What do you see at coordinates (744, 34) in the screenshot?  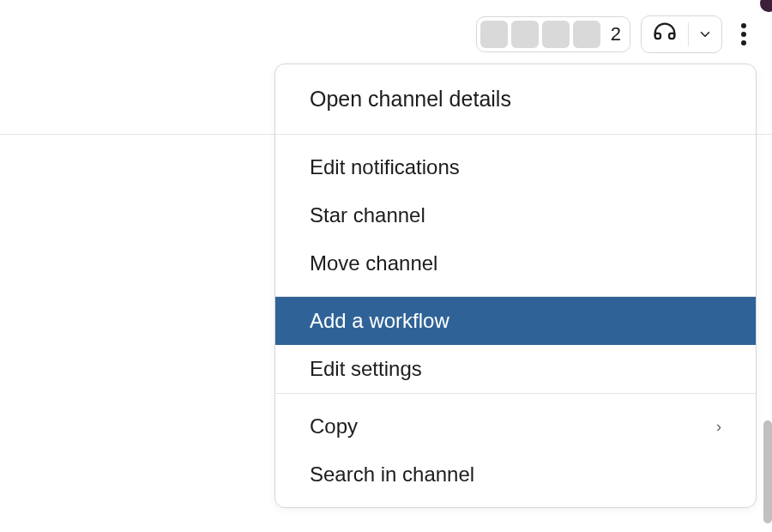 I see `more-actions-button` at bounding box center [744, 34].